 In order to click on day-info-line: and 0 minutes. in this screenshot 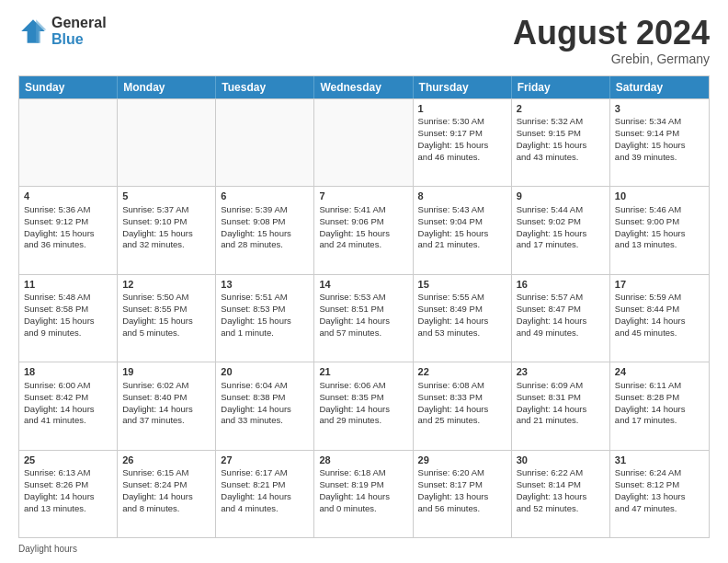, I will do `click(363, 510)`.